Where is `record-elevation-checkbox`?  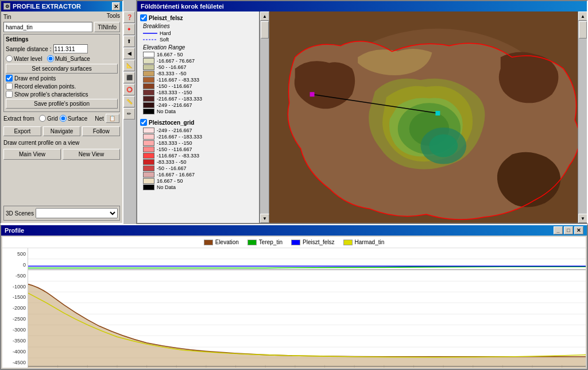
record-elevation-checkbox is located at coordinates (9, 86).